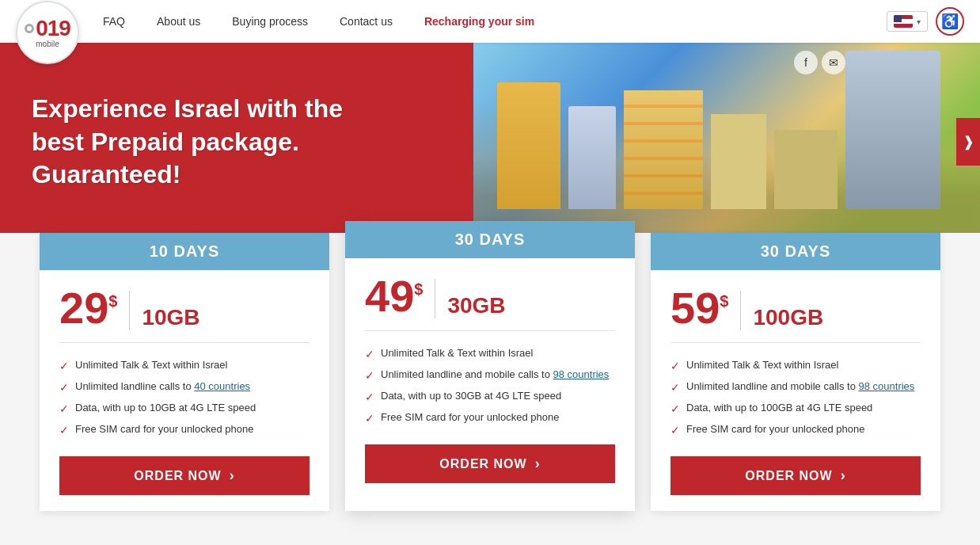 The height and width of the screenshot is (545, 980). I want to click on logo-text: 019, so click(53, 29).